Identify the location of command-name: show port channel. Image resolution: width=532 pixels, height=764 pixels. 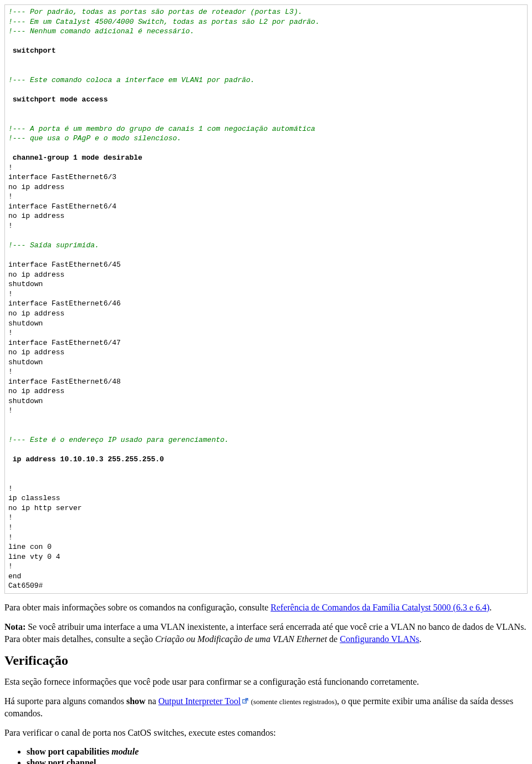
(61, 761).